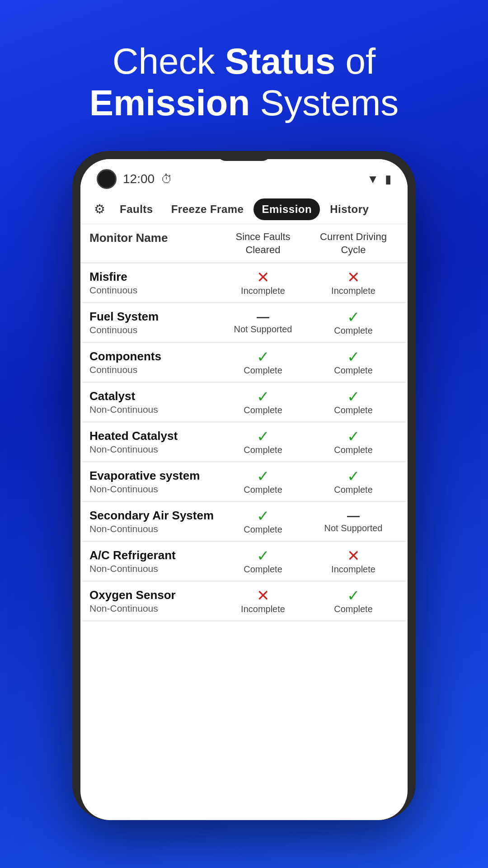 The width and height of the screenshot is (488, 868). I want to click on tab-obd-icon: ⚙, so click(99, 209).